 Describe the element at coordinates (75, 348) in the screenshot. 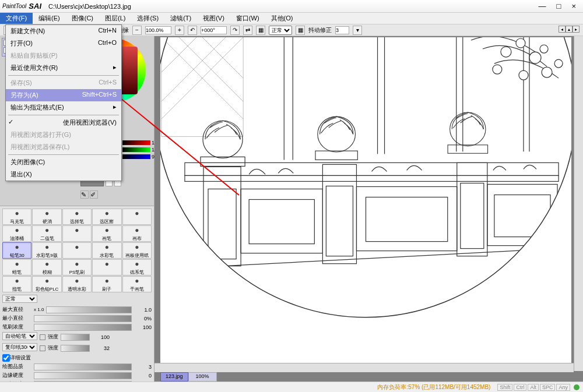

I see `strength2-slider` at that location.